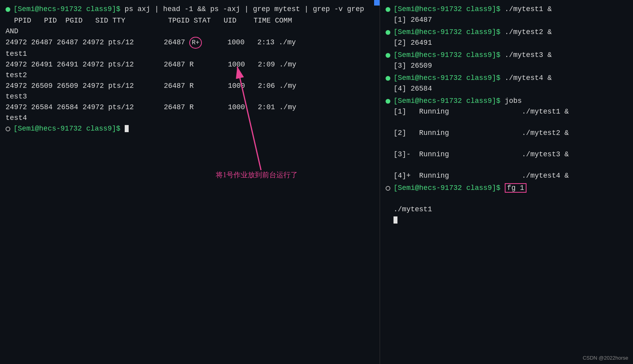 The width and height of the screenshot is (633, 364). Describe the element at coordinates (412, 43) in the screenshot. I see `r-output-2: [2] 26491` at that location.